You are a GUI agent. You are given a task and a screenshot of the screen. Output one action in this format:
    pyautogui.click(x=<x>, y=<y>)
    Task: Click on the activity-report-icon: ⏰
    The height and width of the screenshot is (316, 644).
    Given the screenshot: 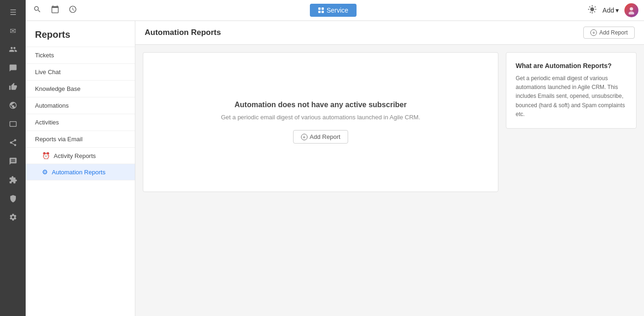 What is the action you would take?
    pyautogui.click(x=46, y=156)
    